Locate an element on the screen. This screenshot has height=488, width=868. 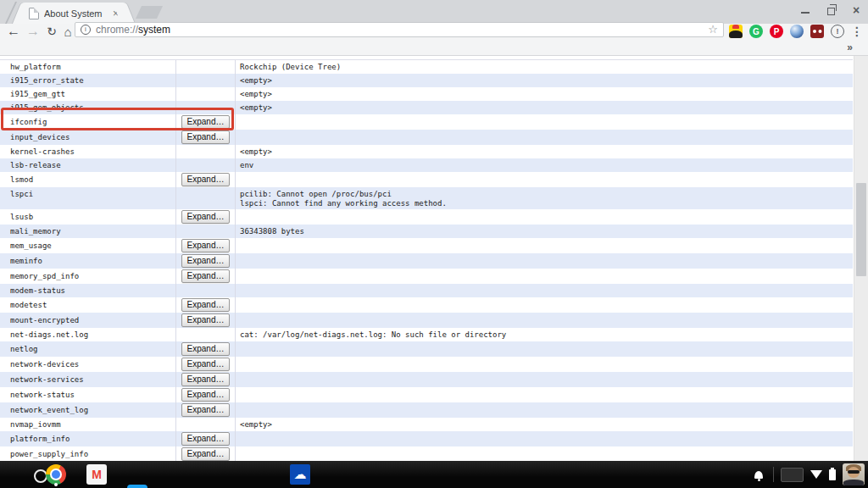
row-name: nvmap_iovmm is located at coordinates (88, 424).